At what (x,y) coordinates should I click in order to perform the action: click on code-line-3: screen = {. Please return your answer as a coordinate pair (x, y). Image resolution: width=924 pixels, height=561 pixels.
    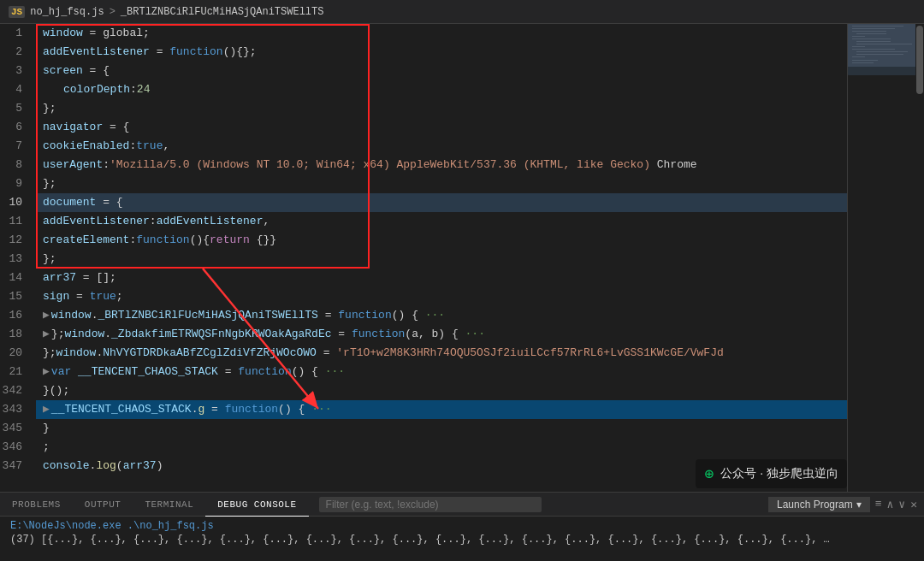
    Looking at the image, I should click on (441, 71).